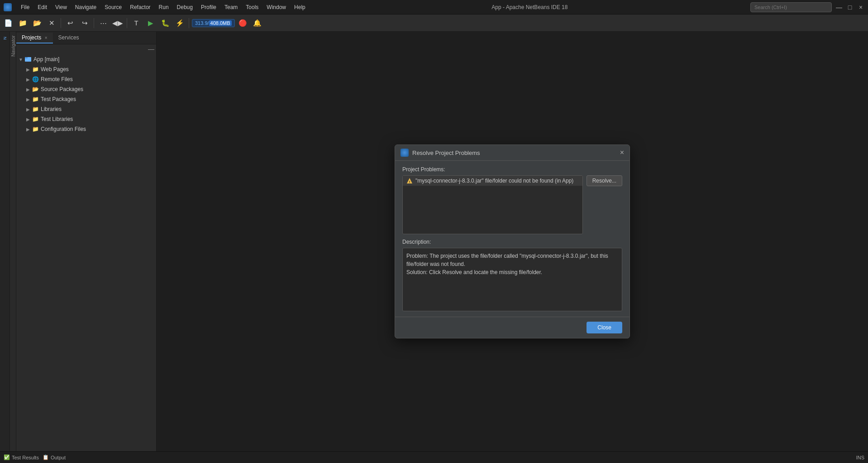 The width and height of the screenshot is (868, 463). Describe the element at coordinates (5, 38) in the screenshot. I see `sidebar-icon-nav: N` at that location.